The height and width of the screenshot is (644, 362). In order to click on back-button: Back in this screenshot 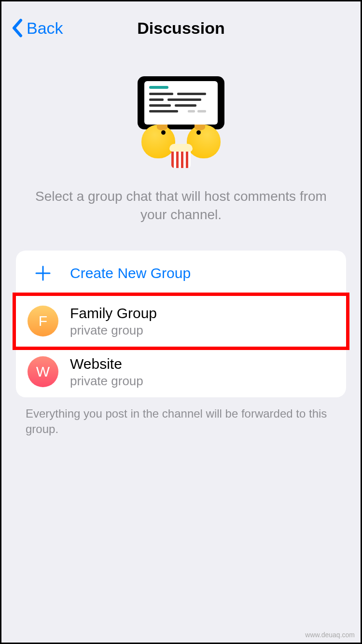, I will do `click(37, 28)`.